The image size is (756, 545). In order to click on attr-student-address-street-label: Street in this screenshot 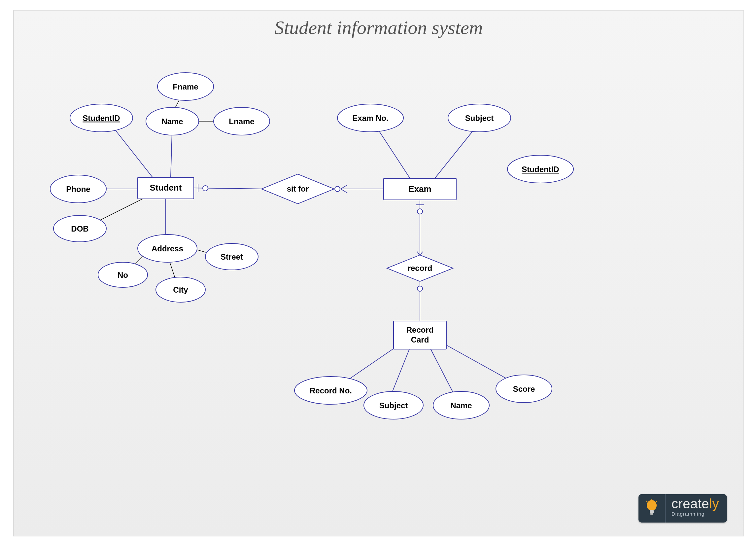, I will do `click(232, 257)`.